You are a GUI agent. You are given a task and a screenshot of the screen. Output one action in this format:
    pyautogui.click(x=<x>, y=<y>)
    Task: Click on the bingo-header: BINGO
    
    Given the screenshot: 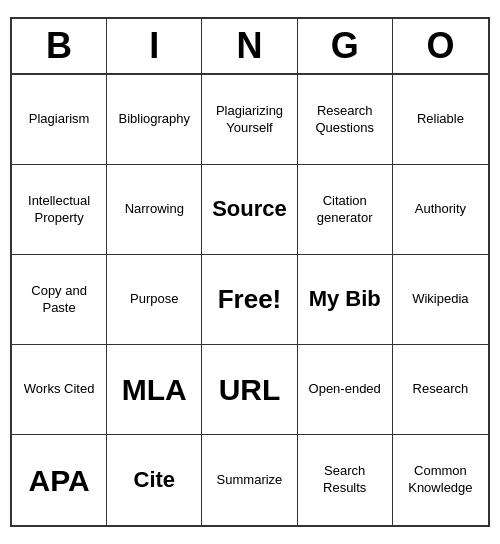 What is the action you would take?
    pyautogui.click(x=250, y=47)
    